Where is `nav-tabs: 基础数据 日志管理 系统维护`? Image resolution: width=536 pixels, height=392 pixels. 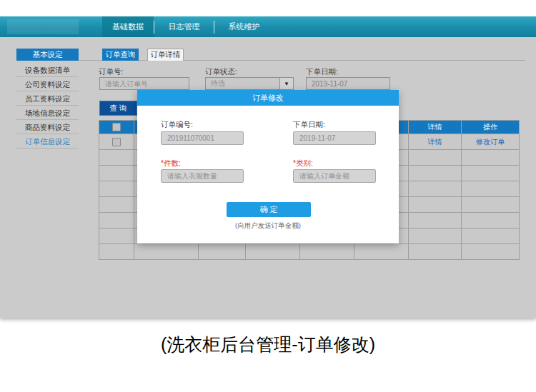 nav-tabs: 基础数据 日志管理 系统维护 is located at coordinates (188, 27).